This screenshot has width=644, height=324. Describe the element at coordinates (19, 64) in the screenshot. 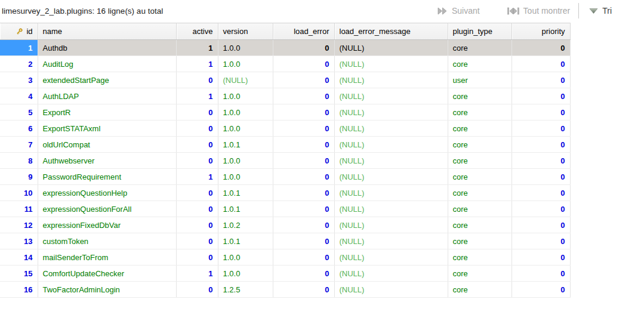

I see `cell-id: 2` at that location.